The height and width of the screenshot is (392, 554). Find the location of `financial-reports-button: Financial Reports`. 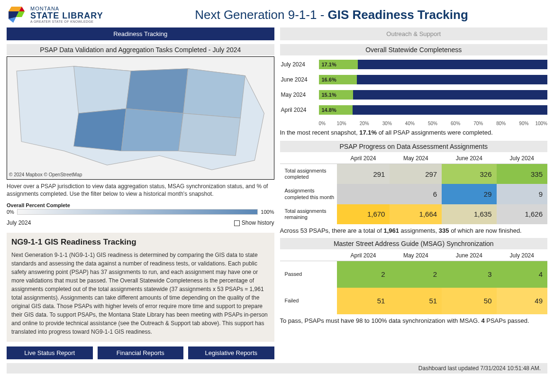

financial-reports-button: Financial Reports is located at coordinates (141, 353).